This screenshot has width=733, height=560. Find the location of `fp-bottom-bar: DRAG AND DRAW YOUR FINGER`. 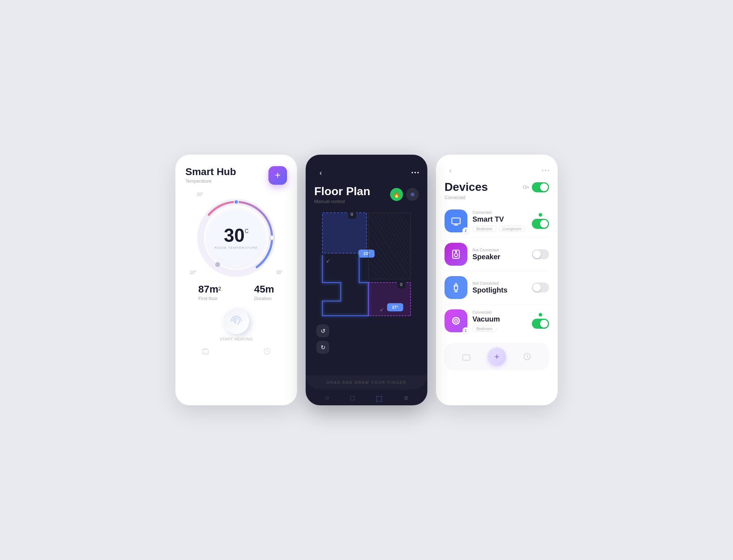

fp-bottom-bar: DRAG AND DRAW YOUR FINGER is located at coordinates (366, 382).